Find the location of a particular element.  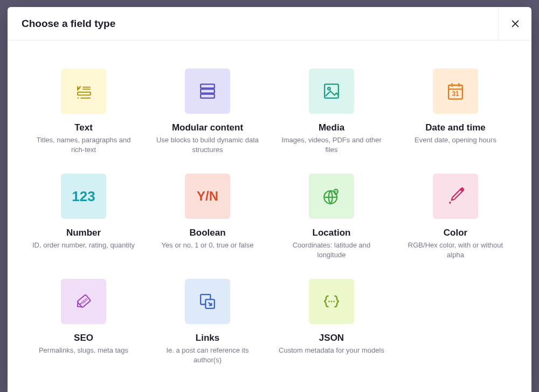

field-title: SEO is located at coordinates (84, 338).